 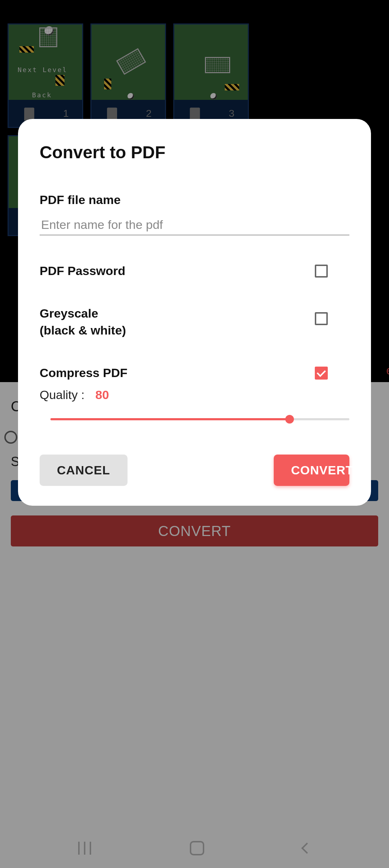 I want to click on password-checkbox, so click(x=321, y=271).